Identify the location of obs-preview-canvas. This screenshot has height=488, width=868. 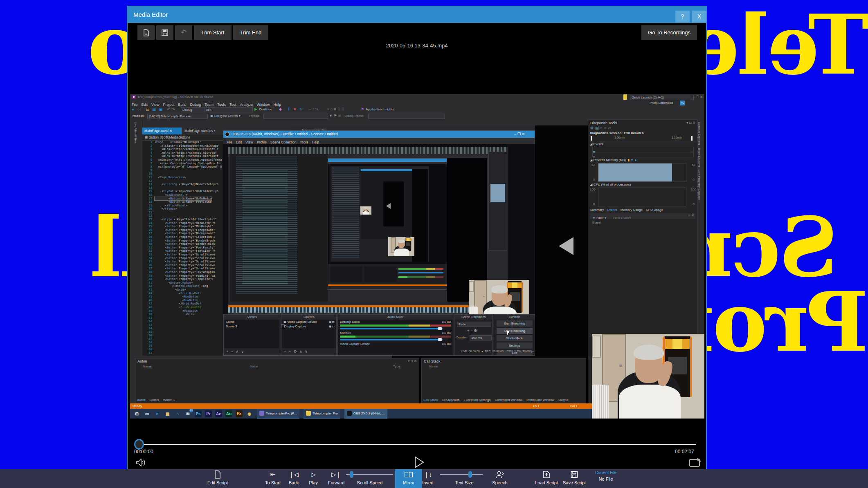
(379, 229).